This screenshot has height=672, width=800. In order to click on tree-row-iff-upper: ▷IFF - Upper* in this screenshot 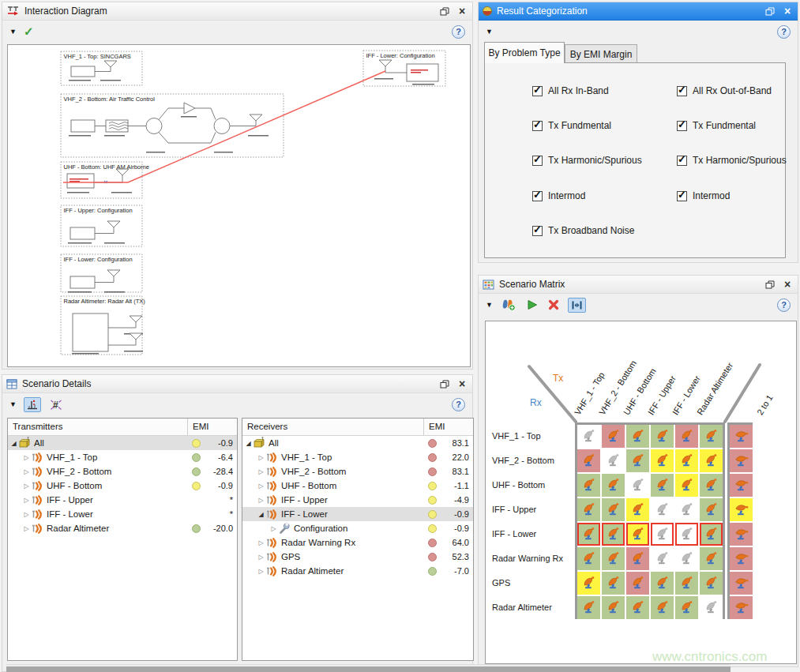, I will do `click(122, 500)`.